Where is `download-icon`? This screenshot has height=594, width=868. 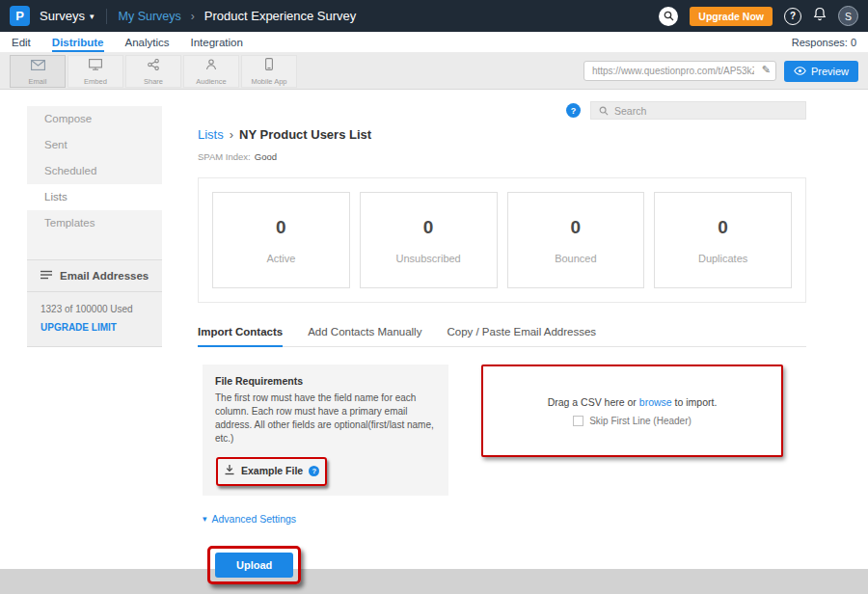 download-icon is located at coordinates (230, 471).